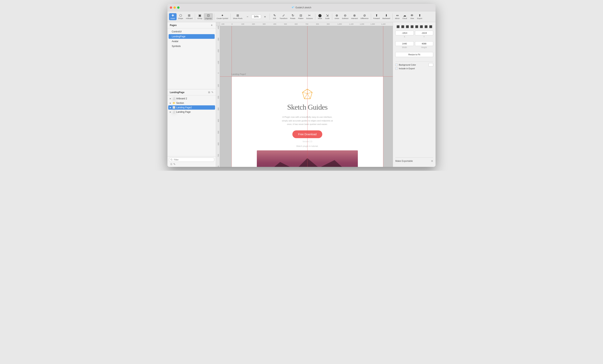 Image resolution: width=603 pixels, height=364 pixels. Describe the element at coordinates (200, 17) in the screenshot. I see `group-button: ▣ Group` at that location.